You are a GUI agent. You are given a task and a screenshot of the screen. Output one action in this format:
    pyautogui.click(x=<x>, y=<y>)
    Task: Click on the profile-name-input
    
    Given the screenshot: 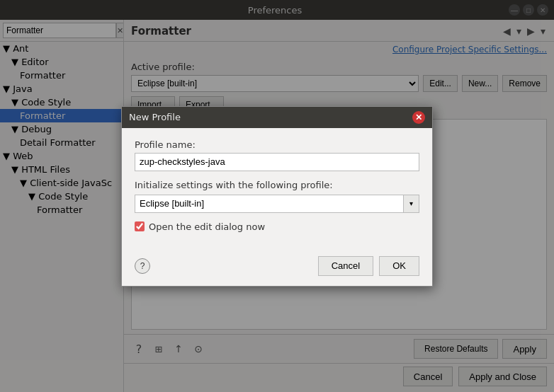 What is the action you would take?
    pyautogui.click(x=277, y=162)
    